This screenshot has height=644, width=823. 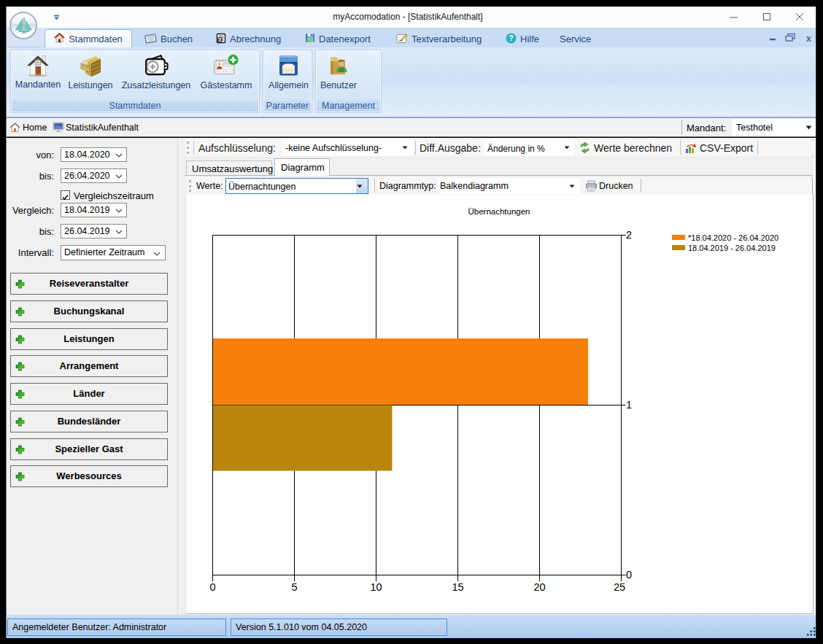 What do you see at coordinates (499, 212) in the screenshot?
I see `svg-text: Übernachtungen` at bounding box center [499, 212].